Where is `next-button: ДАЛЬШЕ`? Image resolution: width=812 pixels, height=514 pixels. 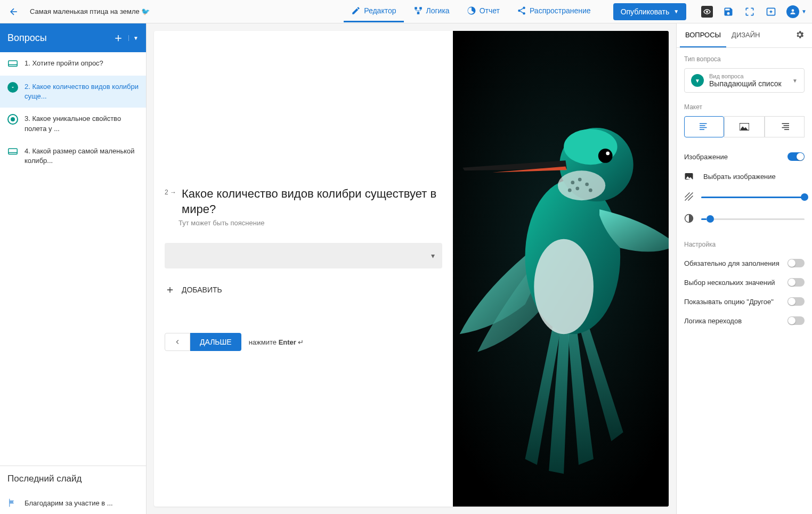
next-button: ДАЛЬШЕ is located at coordinates (216, 342).